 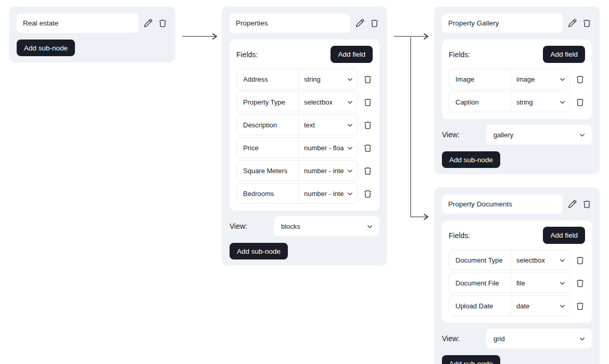 I want to click on field-type-value: file, so click(x=537, y=283).